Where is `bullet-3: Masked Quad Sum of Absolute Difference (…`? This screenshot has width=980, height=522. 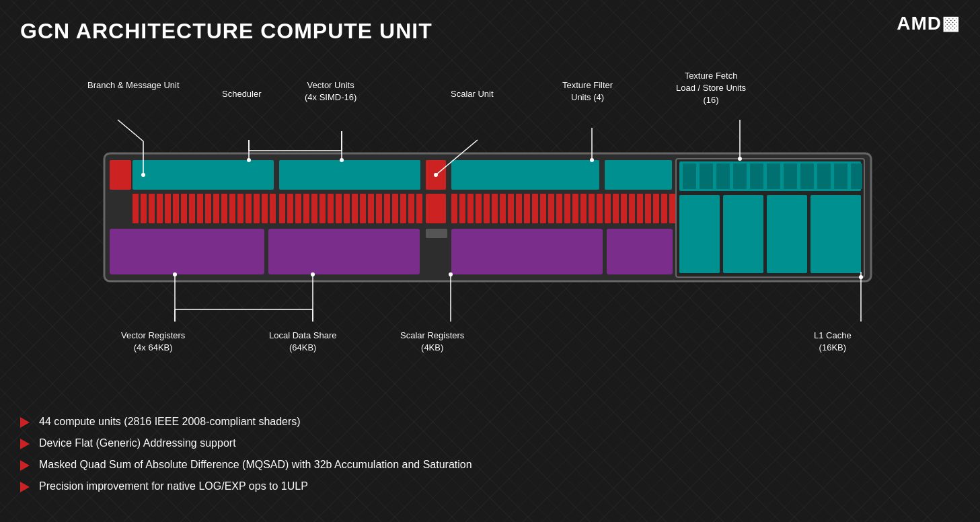
bullet-3: Masked Quad Sum of Absolute Difference (… is located at coordinates (490, 465).